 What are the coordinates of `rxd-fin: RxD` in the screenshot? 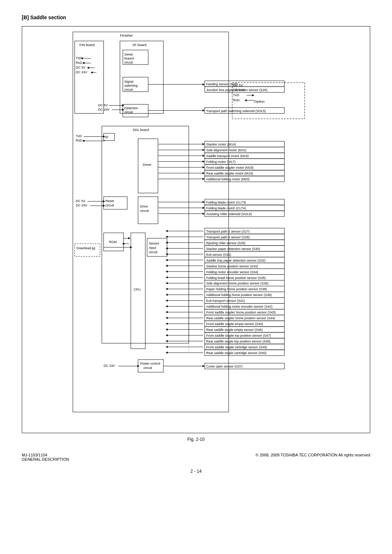 It's located at (79, 63).